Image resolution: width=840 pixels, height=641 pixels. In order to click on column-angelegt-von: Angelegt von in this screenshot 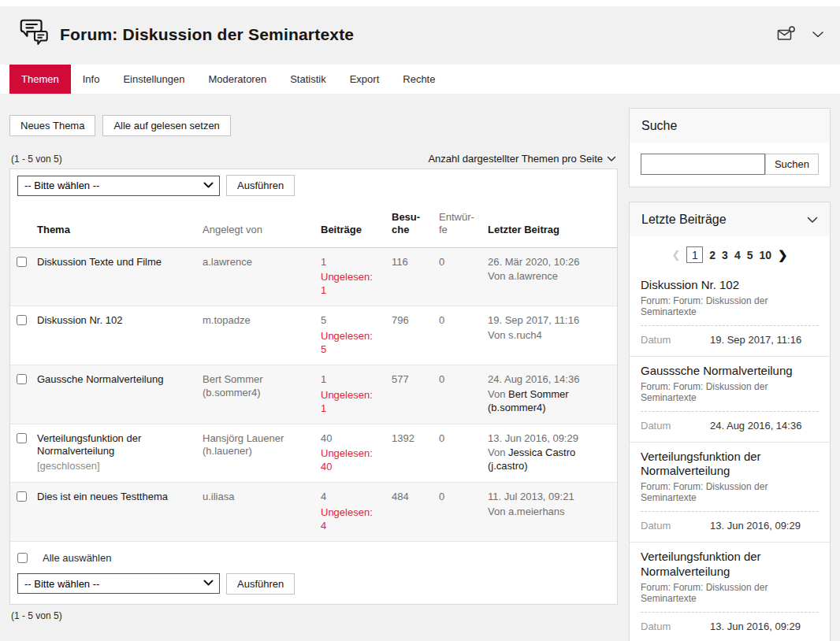, I will do `click(255, 224)`.